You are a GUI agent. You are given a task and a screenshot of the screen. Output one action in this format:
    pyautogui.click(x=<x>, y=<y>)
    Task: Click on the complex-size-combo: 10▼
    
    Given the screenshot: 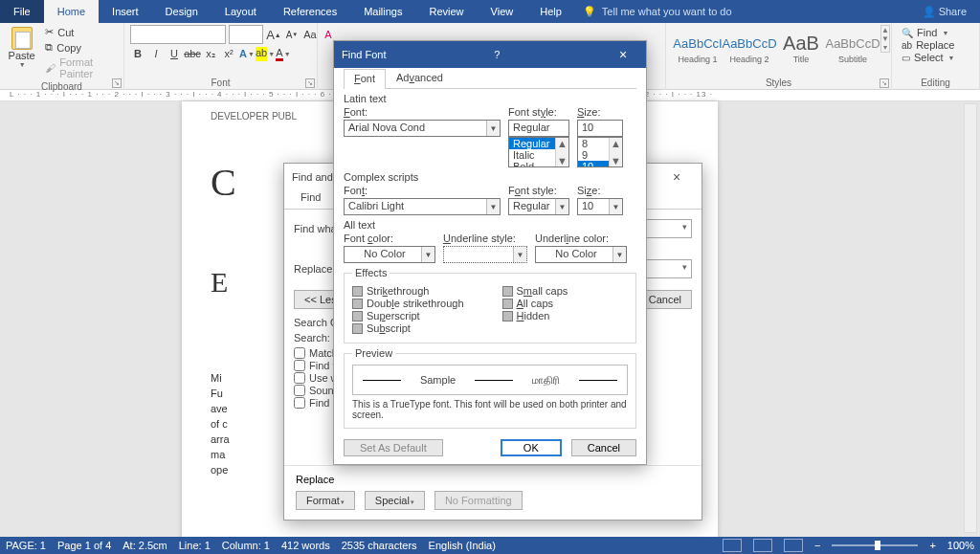 What is the action you would take?
    pyautogui.click(x=600, y=207)
    